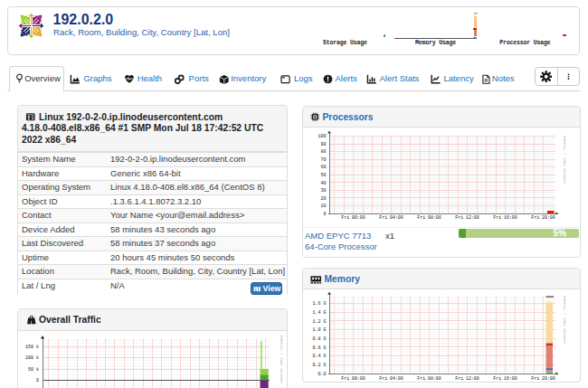 This screenshot has width=588, height=388. What do you see at coordinates (318, 330) in the screenshot?
I see `svg-text: 1.0 G` at bounding box center [318, 330].